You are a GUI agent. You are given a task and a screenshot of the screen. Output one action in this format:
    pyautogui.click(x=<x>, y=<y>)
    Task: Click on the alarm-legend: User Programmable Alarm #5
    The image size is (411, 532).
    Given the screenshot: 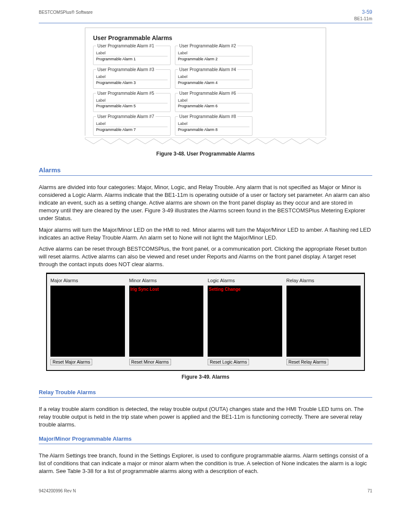 What is the action you would take?
    pyautogui.click(x=126, y=93)
    